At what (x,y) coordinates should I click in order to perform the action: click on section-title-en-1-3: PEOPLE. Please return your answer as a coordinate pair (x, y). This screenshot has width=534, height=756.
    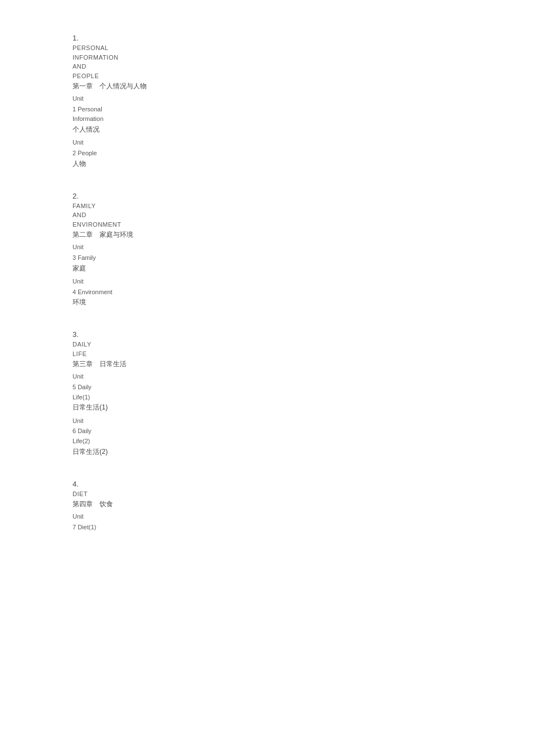
    Looking at the image, I should click on (304, 76).